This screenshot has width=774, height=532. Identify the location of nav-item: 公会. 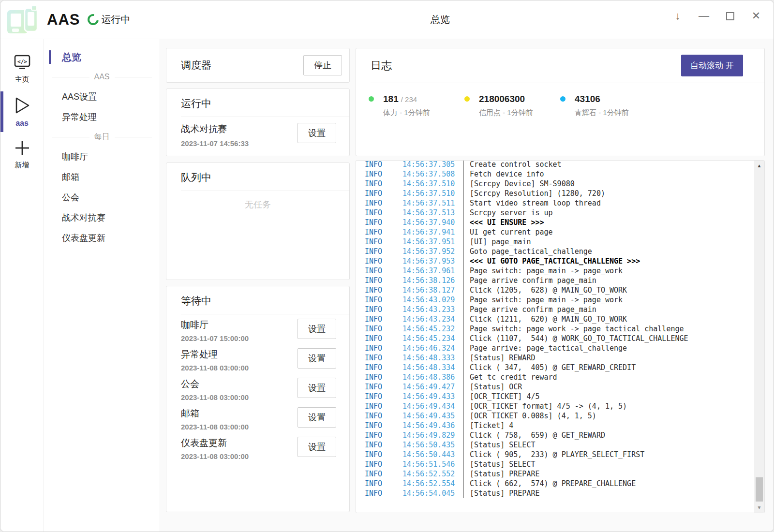
(102, 197).